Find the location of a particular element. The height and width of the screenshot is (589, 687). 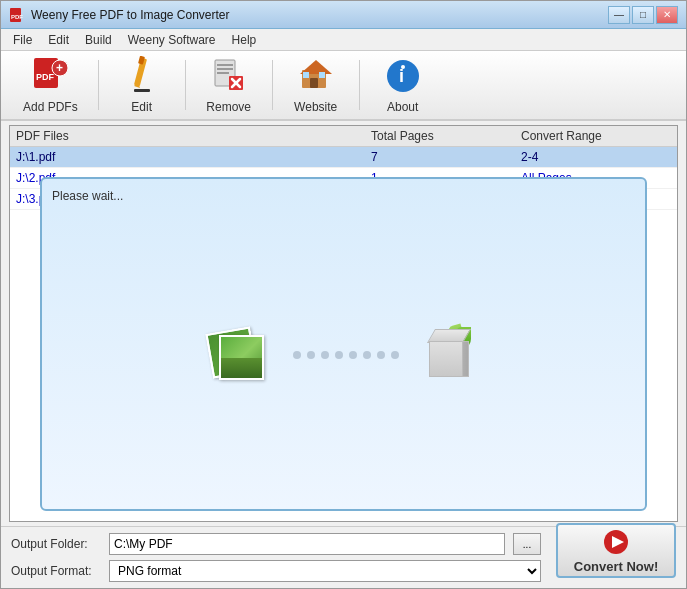

maximize-button: □ is located at coordinates (643, 15).